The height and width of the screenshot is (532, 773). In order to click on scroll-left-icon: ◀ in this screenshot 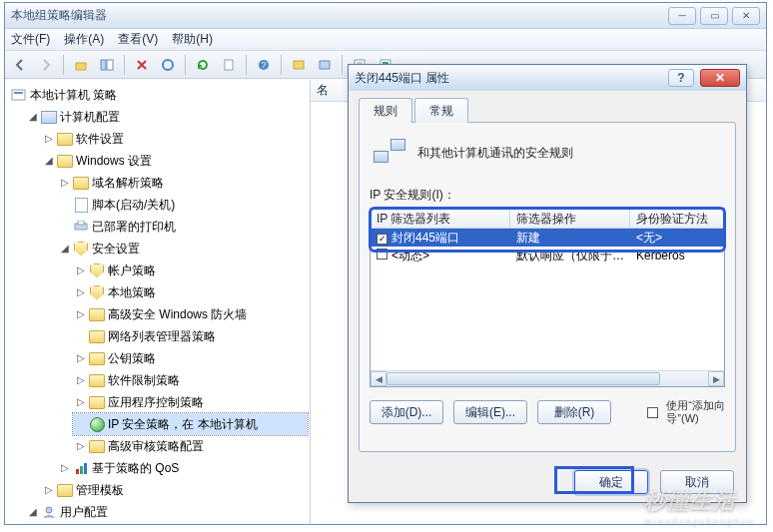, I will do `click(379, 379)`.